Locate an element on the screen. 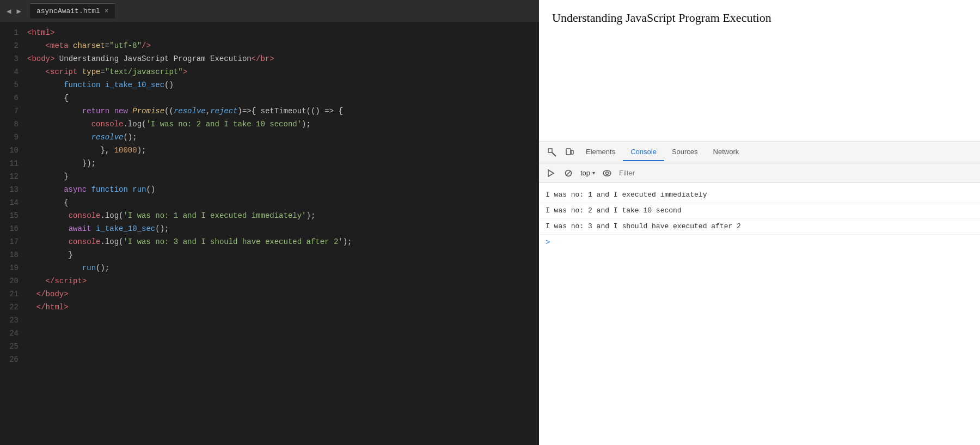 The height and width of the screenshot is (445, 980). line-num-6: 6 is located at coordinates (10, 98).